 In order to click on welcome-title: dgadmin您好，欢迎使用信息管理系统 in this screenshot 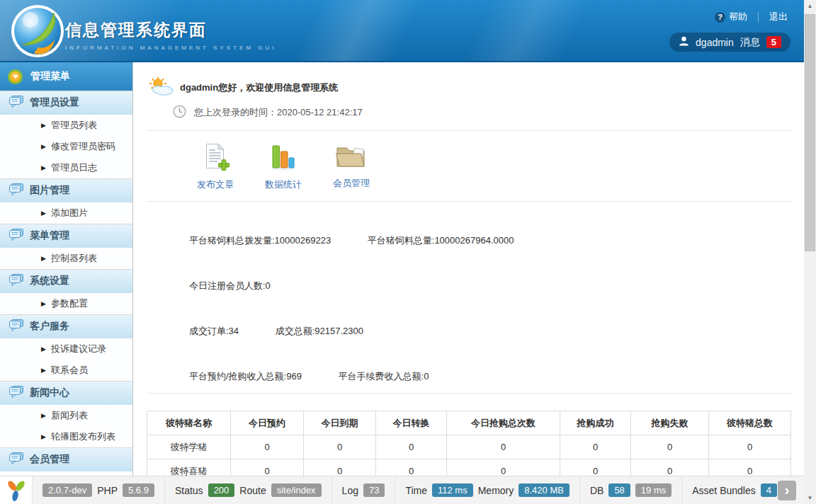, I will do `click(259, 88)`.